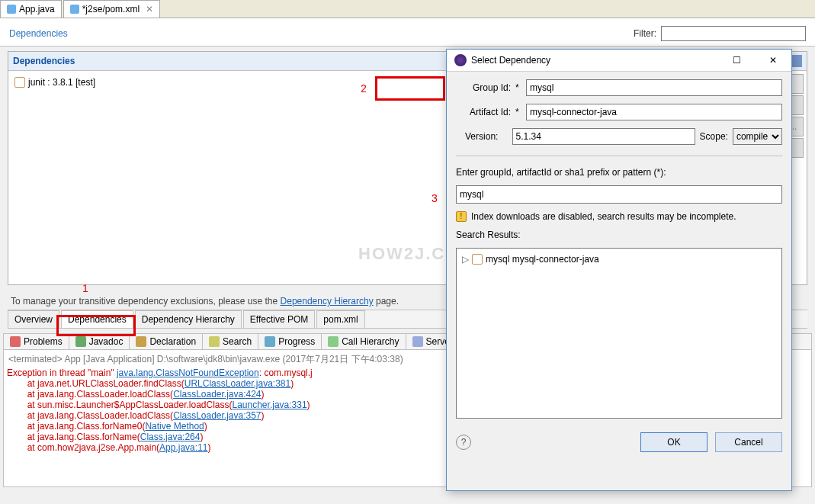 This screenshot has width=815, height=504. Describe the element at coordinates (483, 112) in the screenshot. I see `artifact-id-label: Artifact Id:` at that location.